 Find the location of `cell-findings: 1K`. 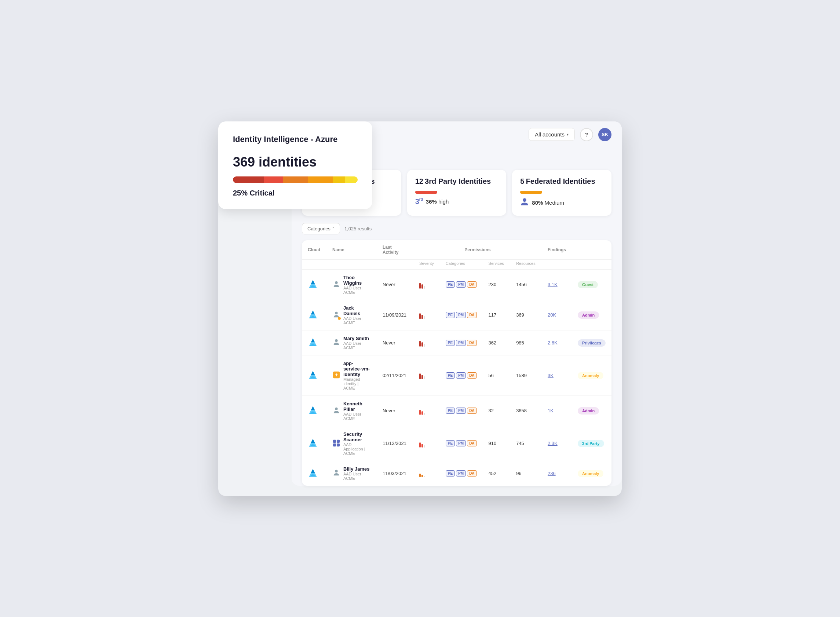

cell-findings: 1K is located at coordinates (557, 411).